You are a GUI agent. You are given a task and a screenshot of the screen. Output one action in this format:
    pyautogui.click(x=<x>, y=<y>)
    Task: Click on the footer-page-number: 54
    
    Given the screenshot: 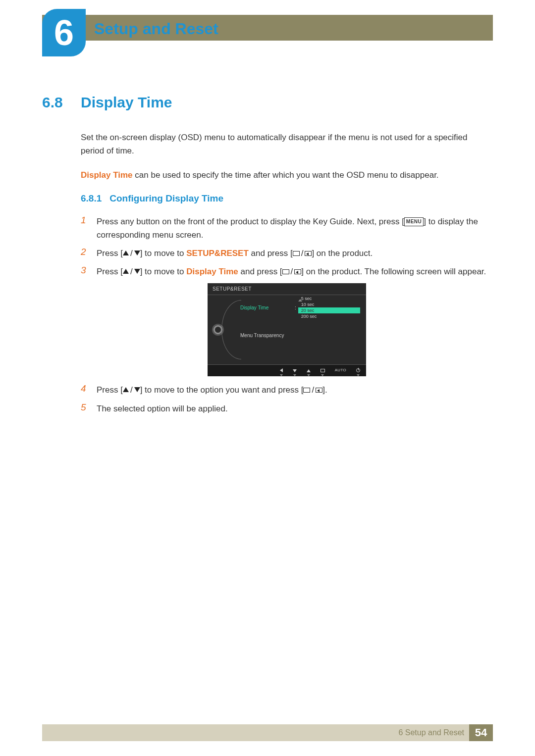 What is the action you would take?
    pyautogui.click(x=481, y=733)
    